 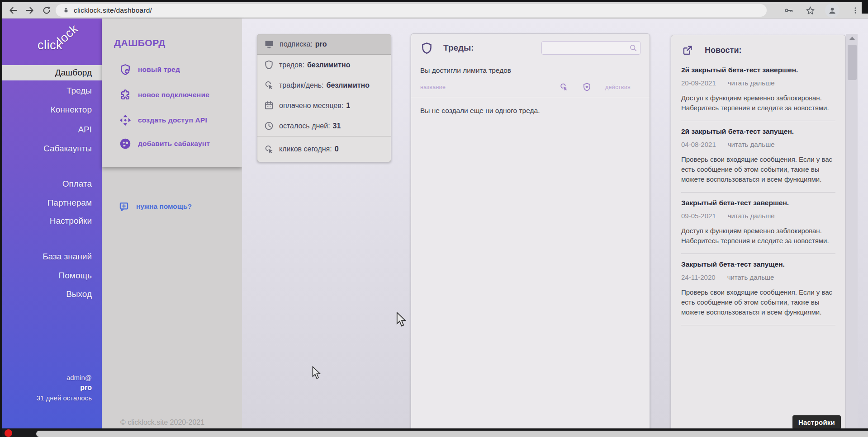 What do you see at coordinates (52, 39) in the screenshot?
I see `logo: click lock` at bounding box center [52, 39].